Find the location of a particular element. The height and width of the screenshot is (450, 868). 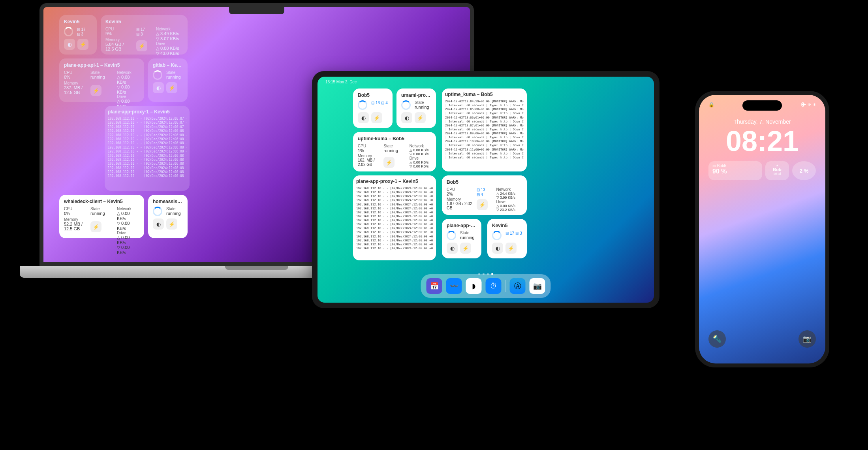

widget-gitlab: gitlab – Kevin5 State running ◐ ⚡ is located at coordinates (168, 80).